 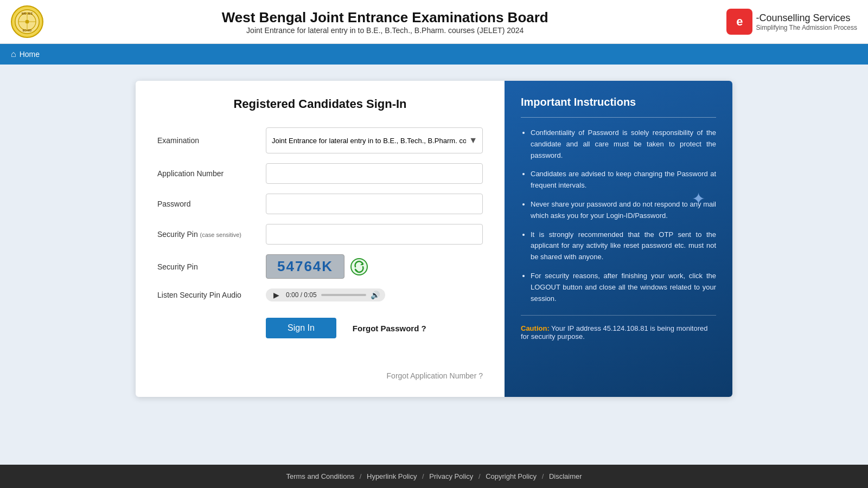 What do you see at coordinates (320, 295) in the screenshot?
I see `audio-group: Listen Security Pin Audio ▶ 0:00 / 0:05 …` at bounding box center [320, 295].